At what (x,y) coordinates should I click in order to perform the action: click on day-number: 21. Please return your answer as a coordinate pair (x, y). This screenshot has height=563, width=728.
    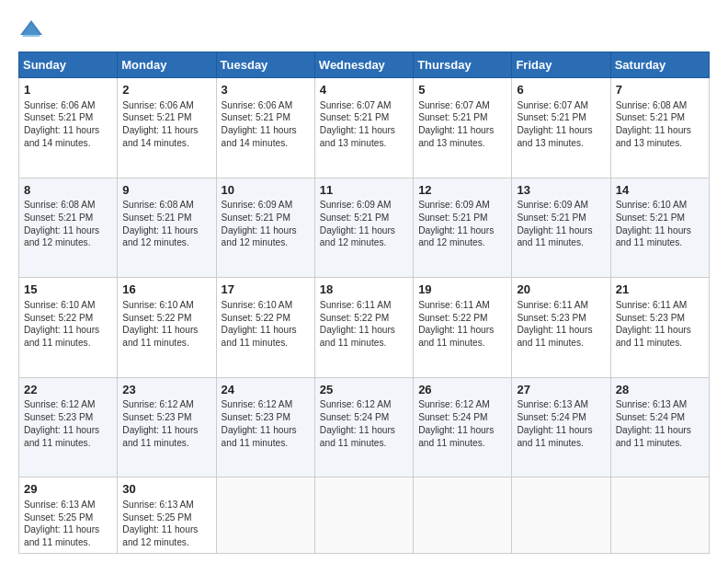
    Looking at the image, I should click on (660, 290).